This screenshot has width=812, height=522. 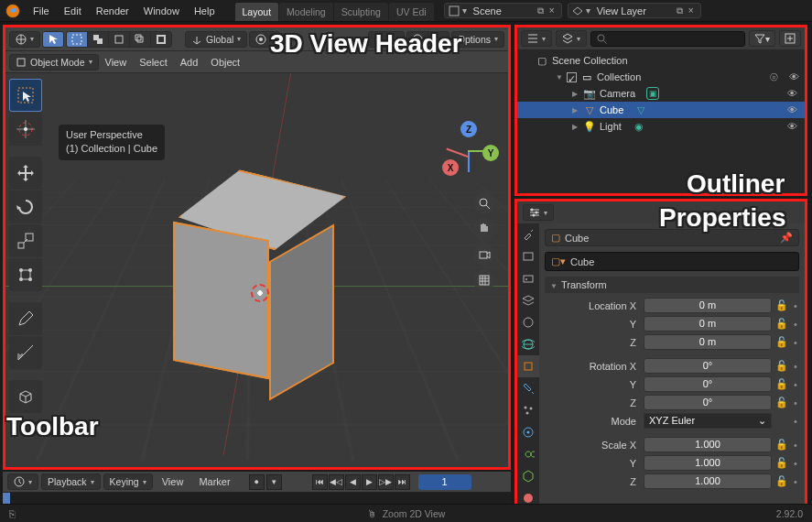 I want to click on ortho-button, so click(x=484, y=280).